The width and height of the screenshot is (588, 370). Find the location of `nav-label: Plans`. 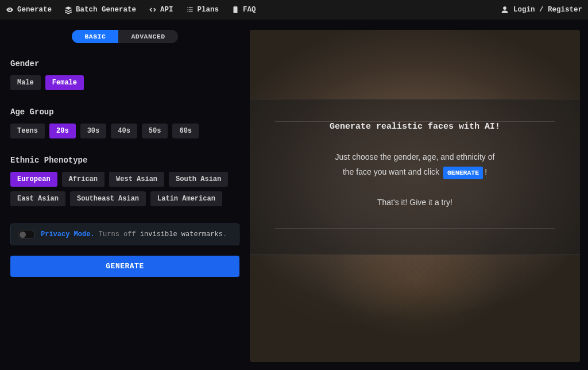

nav-label: Plans is located at coordinates (208, 10).